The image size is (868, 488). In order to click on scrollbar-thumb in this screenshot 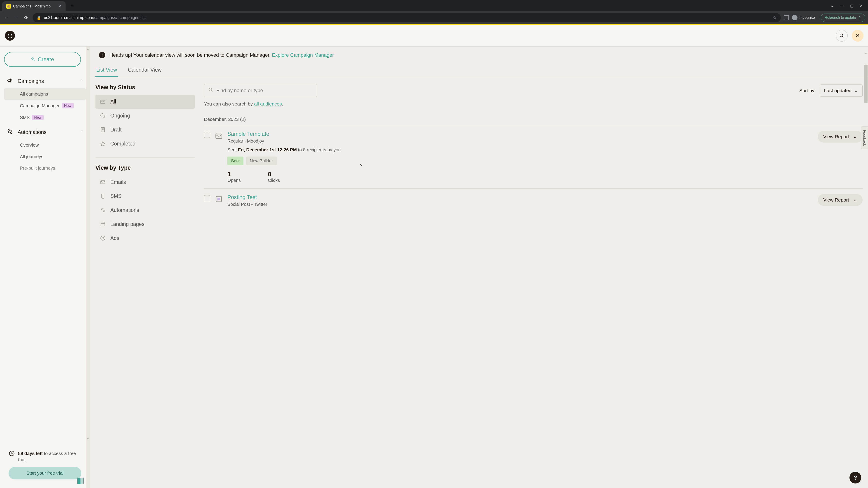, I will do `click(866, 84)`.